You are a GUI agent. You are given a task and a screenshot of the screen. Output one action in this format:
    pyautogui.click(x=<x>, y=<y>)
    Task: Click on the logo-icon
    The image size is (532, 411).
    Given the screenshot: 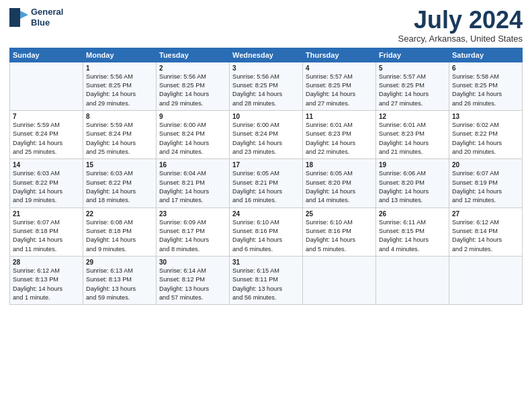 What is the action you would take?
    pyautogui.click(x=19, y=17)
    